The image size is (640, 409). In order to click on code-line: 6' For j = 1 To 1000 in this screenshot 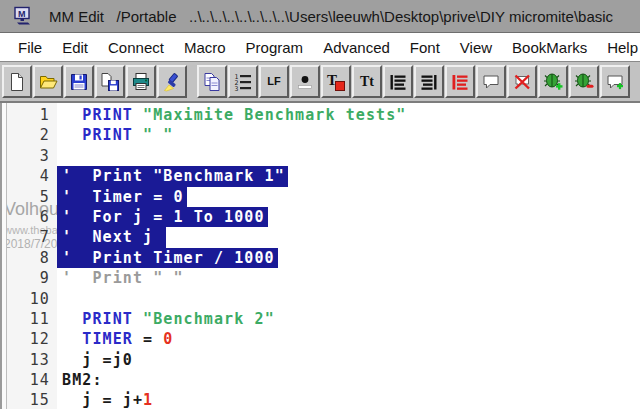, I will do `click(324, 217)`.